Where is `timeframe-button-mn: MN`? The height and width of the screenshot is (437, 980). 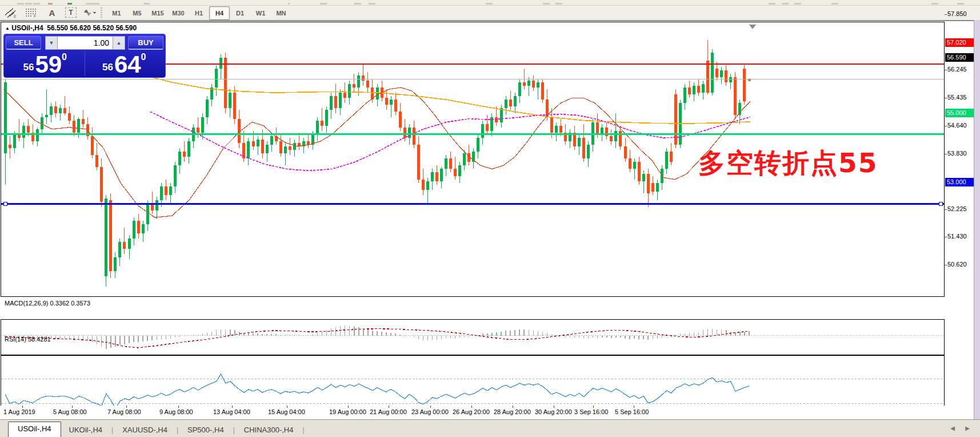
timeframe-button-mn: MN is located at coordinates (281, 13).